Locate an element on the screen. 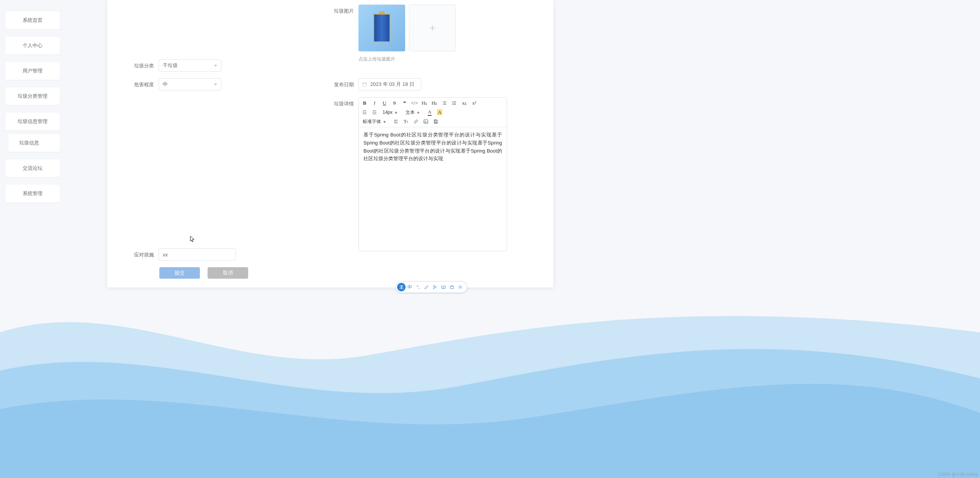  subscript-button: x₂ is located at coordinates (464, 103).